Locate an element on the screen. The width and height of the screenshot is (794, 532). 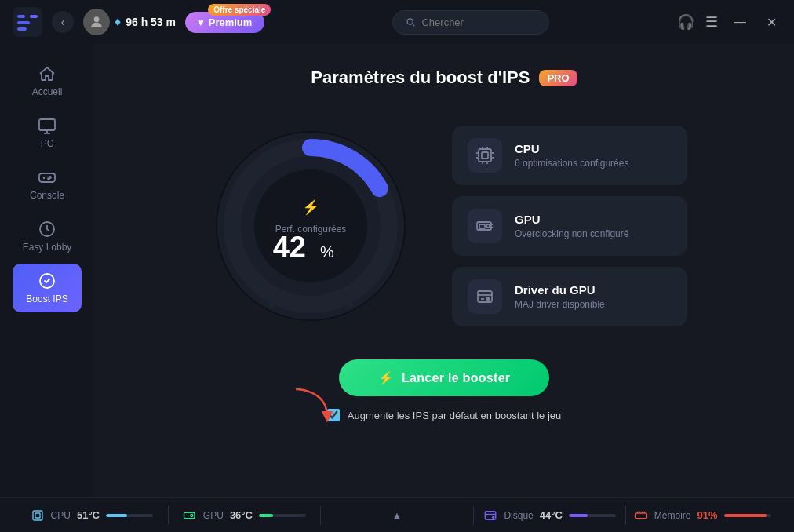
headset-icon: 🎧 is located at coordinates (686, 22).